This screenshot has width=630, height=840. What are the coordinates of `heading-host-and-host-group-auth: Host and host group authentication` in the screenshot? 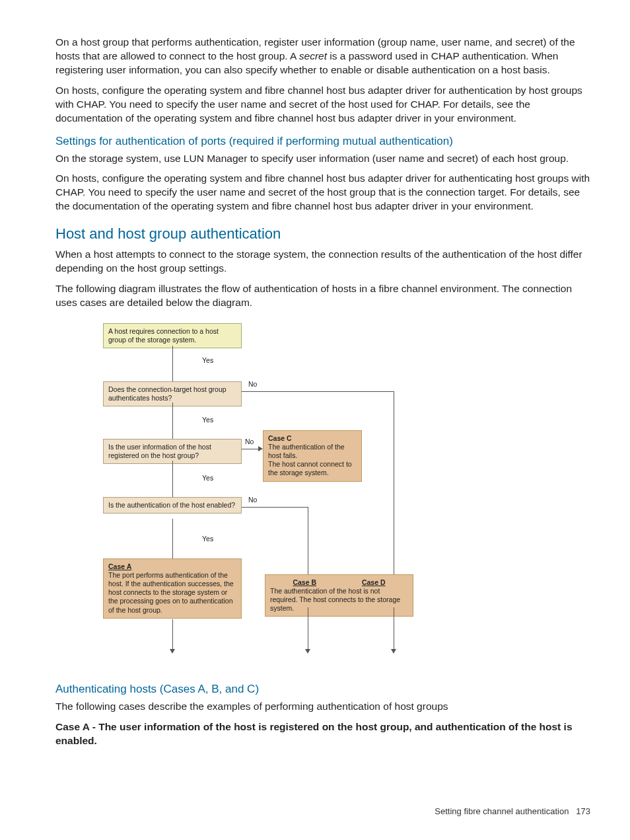 It's located at (323, 234).